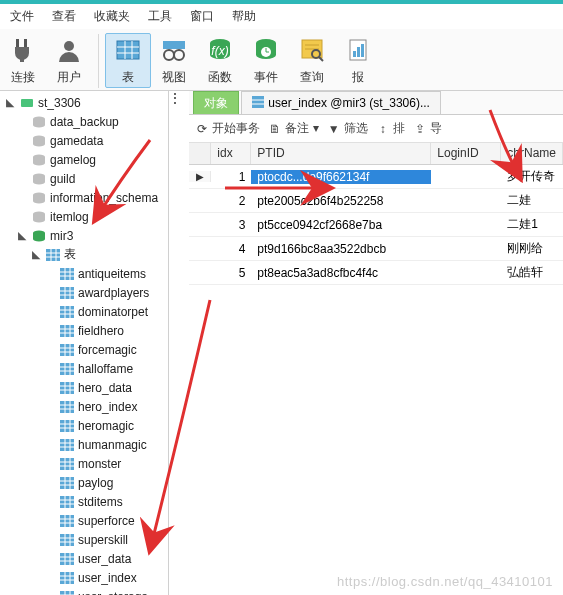 The width and height of the screenshot is (563, 595). Describe the element at coordinates (84, 122) in the screenshot. I see `tree-db-data_backup: data_backup` at that location.